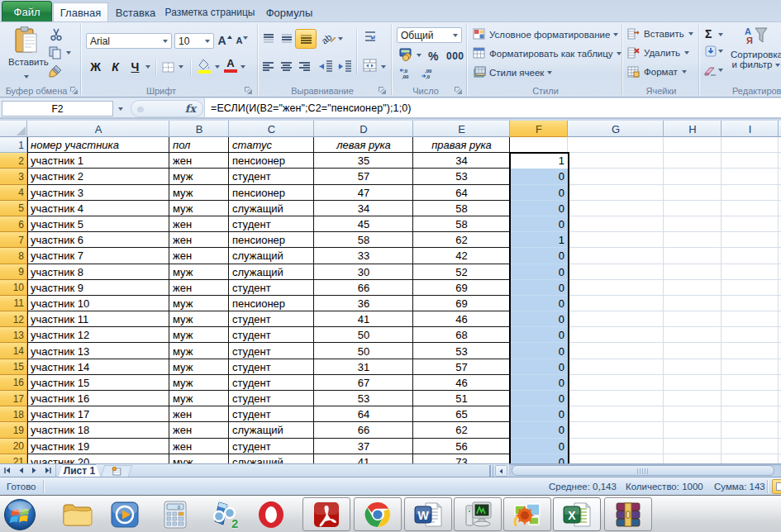  I want to click on cell-I12, so click(750, 319).